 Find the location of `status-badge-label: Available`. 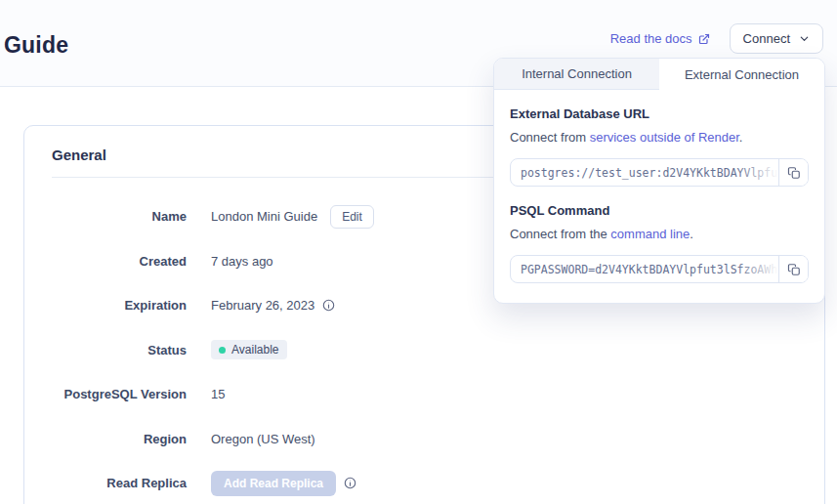

status-badge-label: Available is located at coordinates (255, 350).